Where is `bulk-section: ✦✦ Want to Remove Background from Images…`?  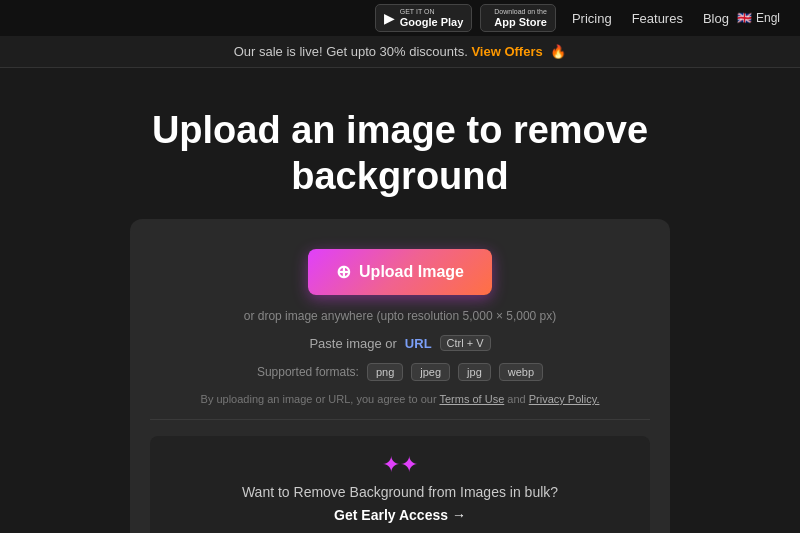
bulk-section: ✦✦ Want to Remove Background from Images… is located at coordinates (400, 484).